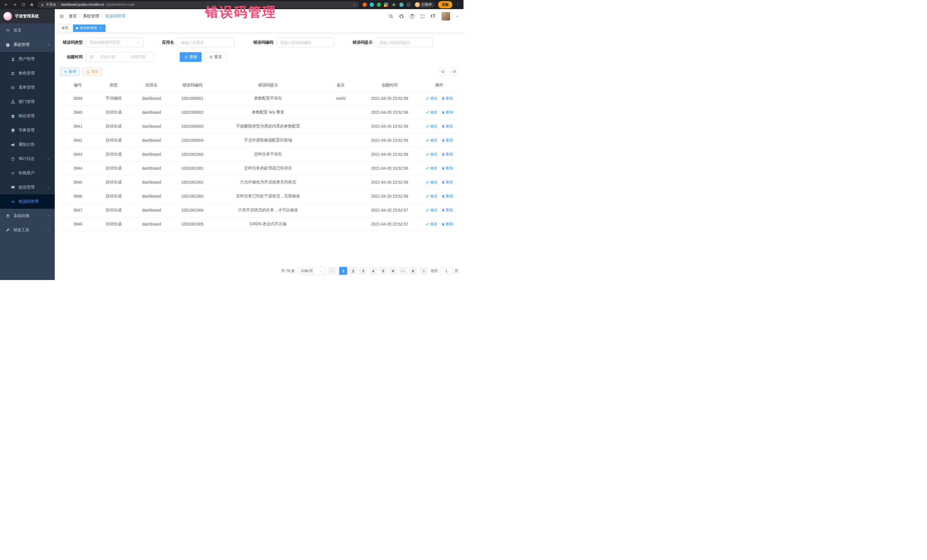  Describe the element at coordinates (390, 99) in the screenshot. I see `cell-created: 2021-04-20 23:52:56` at that location.